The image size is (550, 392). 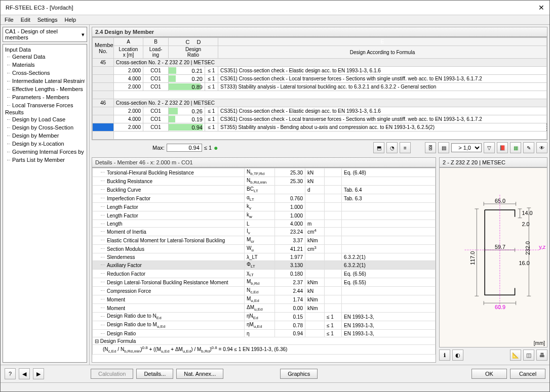 I want to click on calc-button: Calculation, so click(x=112, y=374).